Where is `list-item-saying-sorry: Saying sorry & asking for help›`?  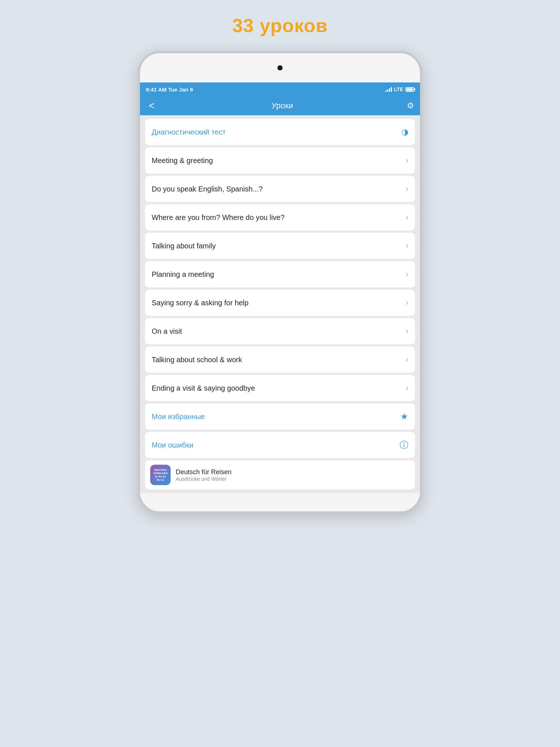 list-item-saying-sorry: Saying sorry & asking for help› is located at coordinates (280, 303).